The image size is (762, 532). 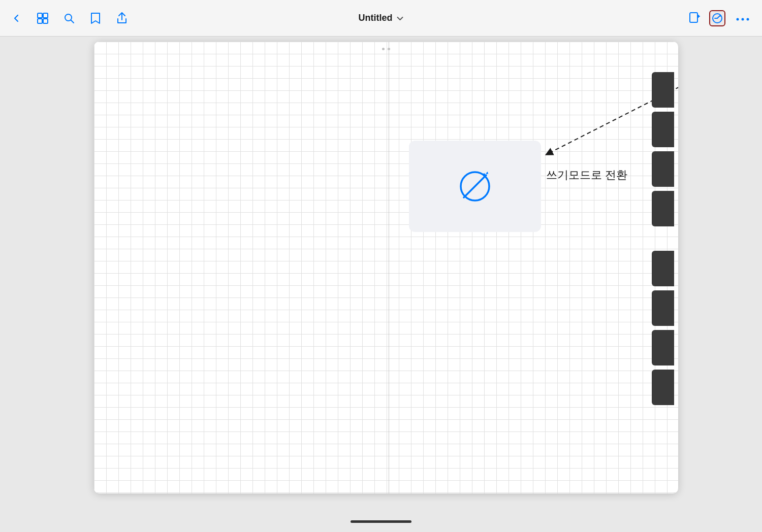 What do you see at coordinates (347, 18) in the screenshot?
I see `toolbar-left` at bounding box center [347, 18].